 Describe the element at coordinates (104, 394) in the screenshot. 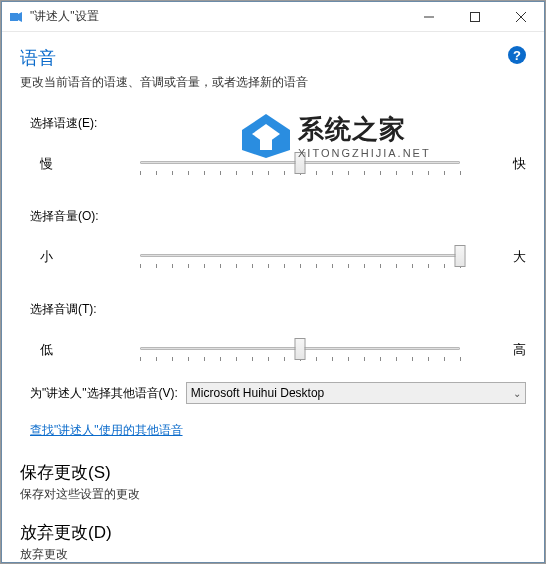

I see `voice-select-label: 为"讲述人"选择其他语音(V):` at that location.